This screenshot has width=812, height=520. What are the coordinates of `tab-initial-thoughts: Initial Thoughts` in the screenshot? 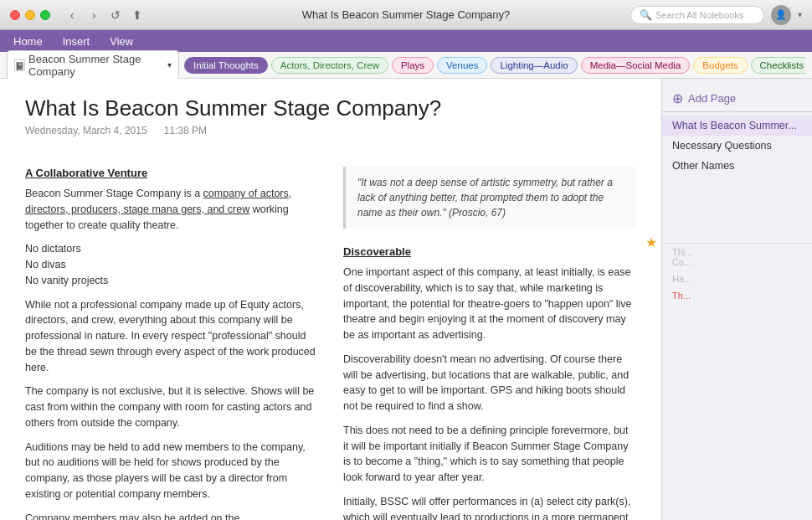 It's located at (226, 65).